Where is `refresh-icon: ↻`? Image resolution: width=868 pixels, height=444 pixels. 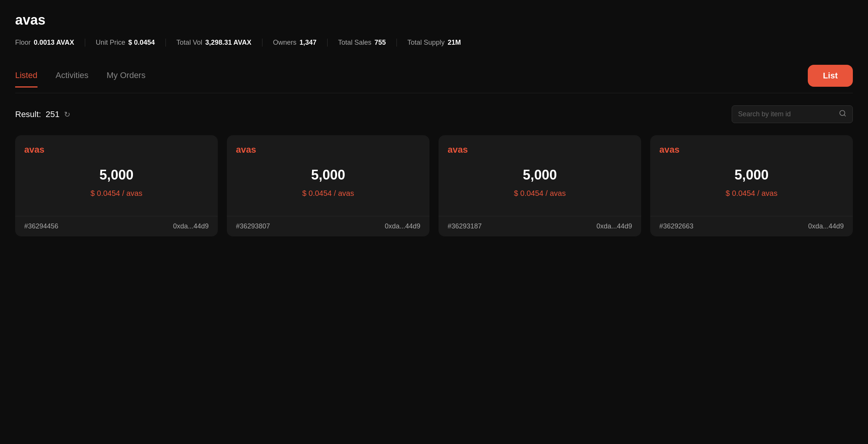
refresh-icon: ↻ is located at coordinates (67, 114).